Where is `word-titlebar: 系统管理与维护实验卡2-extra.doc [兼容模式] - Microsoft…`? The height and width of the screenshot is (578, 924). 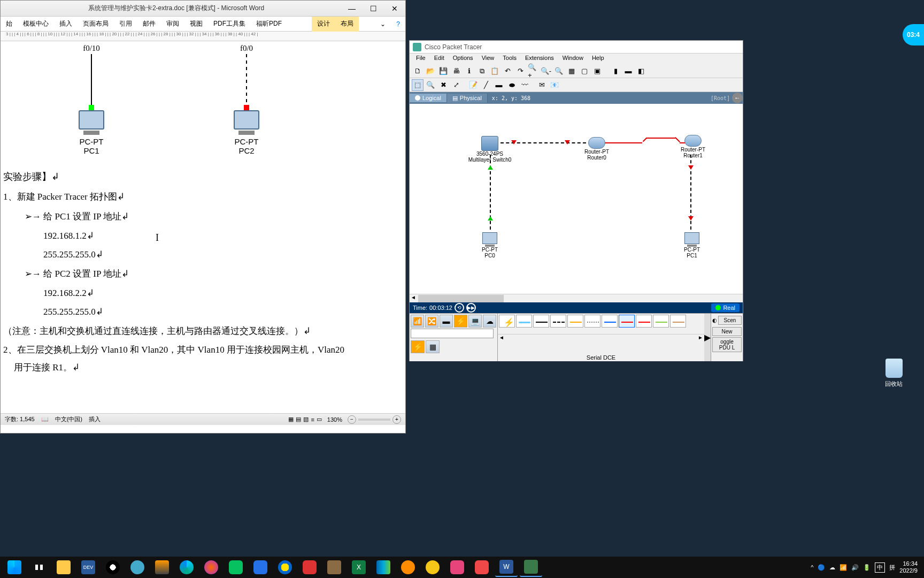 word-titlebar: 系统管理与维护实验卡2-extra.doc [兼容模式] - Microsoft… is located at coordinates (203, 9).